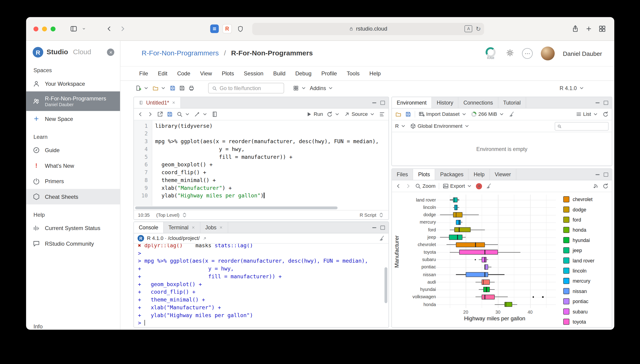 This screenshot has width=640, height=364. I want to click on run-button: Run, so click(314, 114).